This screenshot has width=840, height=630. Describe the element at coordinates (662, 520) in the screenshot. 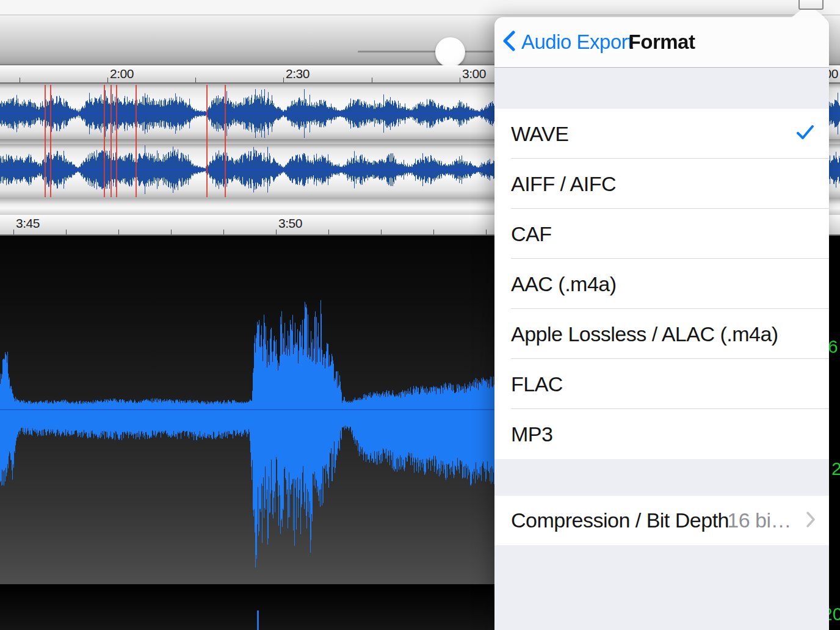

I see `compression-bit-depth-row: Compression / Bit Depth 16 bi…` at that location.